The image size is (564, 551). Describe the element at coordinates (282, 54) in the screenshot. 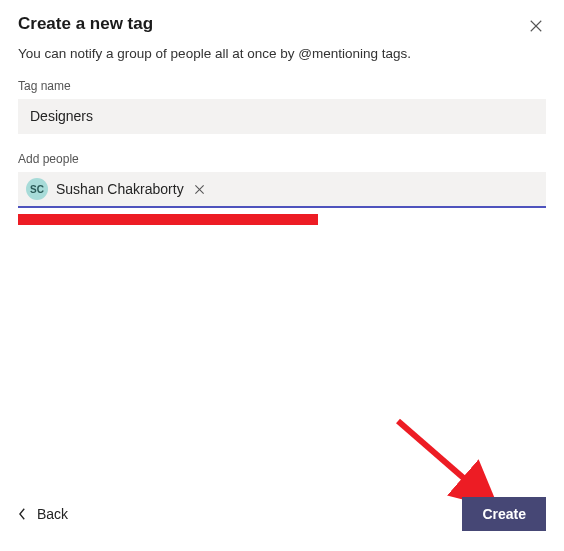

I see `dialog-subtitle: You can notify a group of people all at …` at that location.